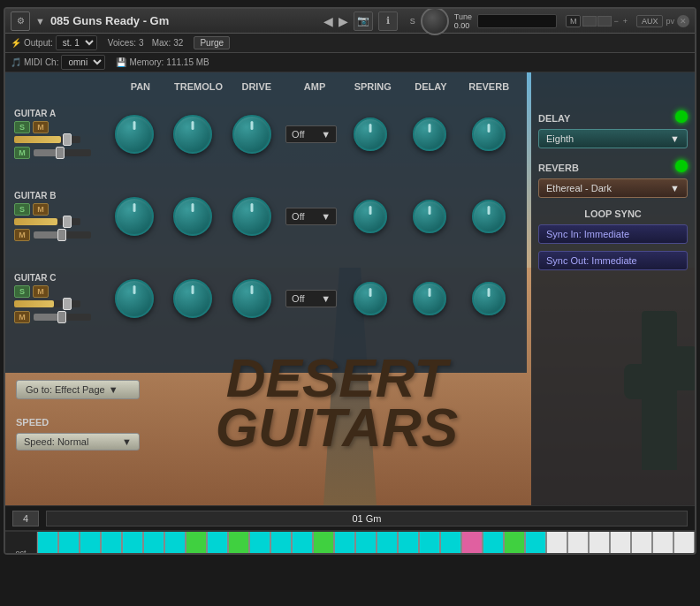 The height and width of the screenshot is (606, 700). I want to click on guitar-c-sm2: M, so click(22, 317).